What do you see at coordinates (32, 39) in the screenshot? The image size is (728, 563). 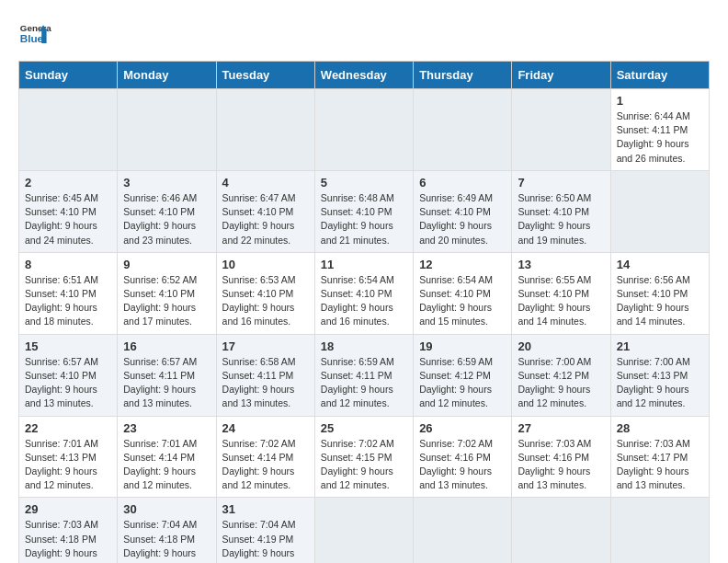 I see `svg-text: Blue` at bounding box center [32, 39].